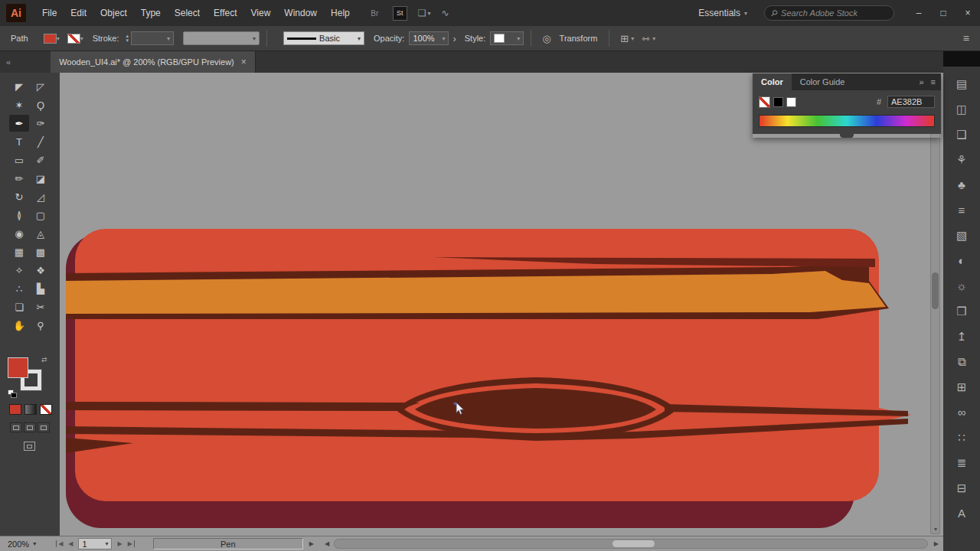 This screenshot has width=980, height=551. Describe the element at coordinates (41, 123) in the screenshot. I see `curvature-tool: ✑` at that location.